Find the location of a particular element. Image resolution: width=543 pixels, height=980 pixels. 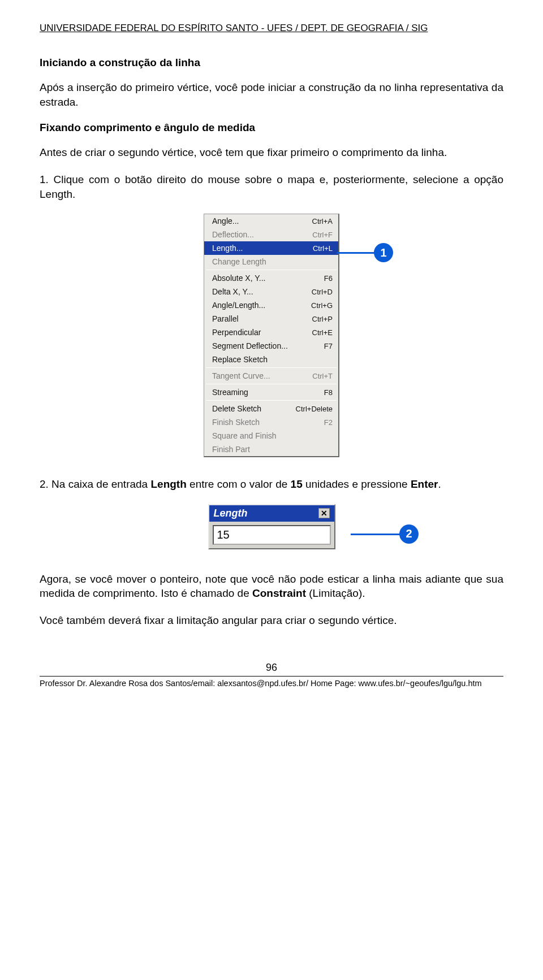

length-input is located at coordinates (272, 535).